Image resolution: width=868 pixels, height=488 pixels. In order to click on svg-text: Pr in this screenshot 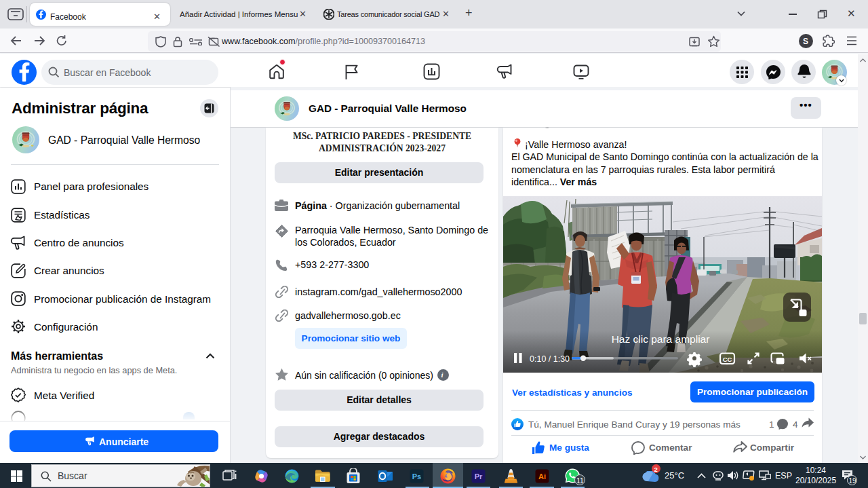, I will do `click(479, 476)`.